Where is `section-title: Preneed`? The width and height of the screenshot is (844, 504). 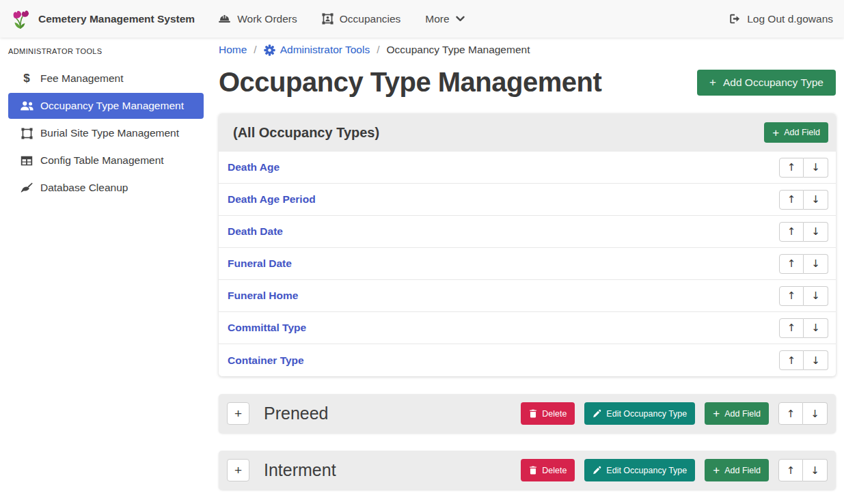
section-title: Preneed is located at coordinates (297, 414).